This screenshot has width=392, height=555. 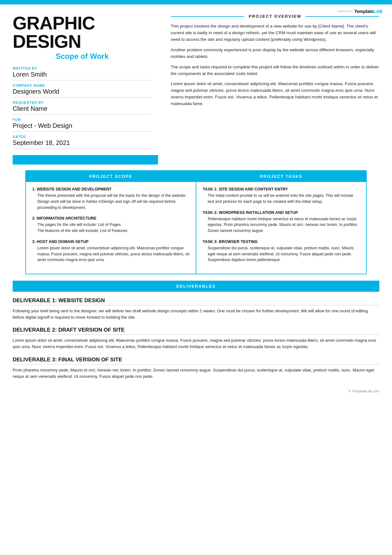 What do you see at coordinates (281, 199) in the screenshot?
I see `task-item-1-body: The initial content provide to us will b…` at bounding box center [281, 199].